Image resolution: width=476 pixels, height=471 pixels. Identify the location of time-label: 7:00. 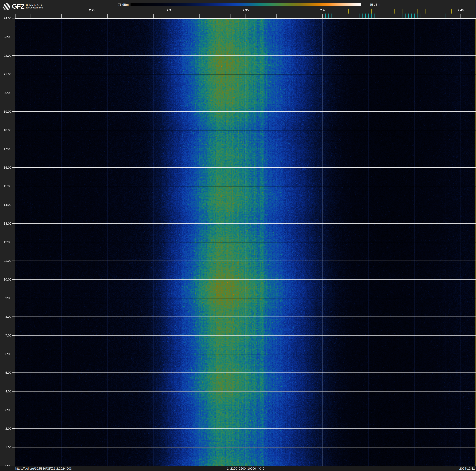
(6, 335).